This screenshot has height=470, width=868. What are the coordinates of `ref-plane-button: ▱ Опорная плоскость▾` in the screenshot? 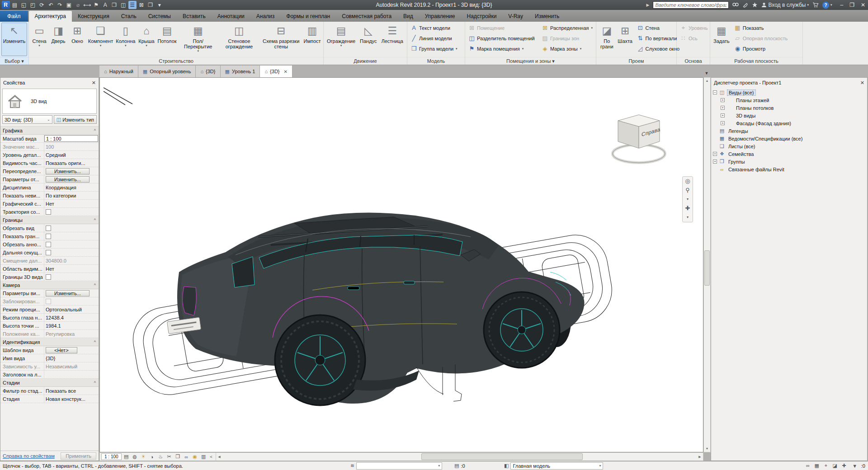 It's located at (761, 38).